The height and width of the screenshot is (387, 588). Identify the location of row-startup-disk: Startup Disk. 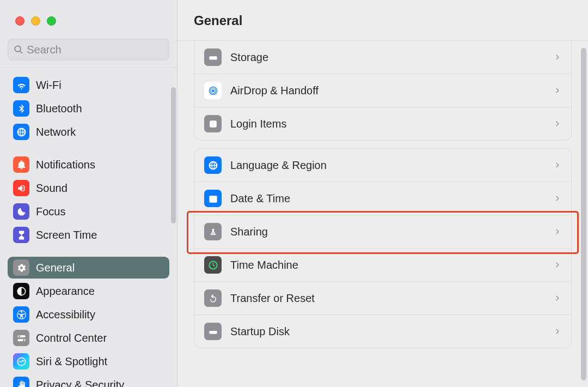
(383, 331).